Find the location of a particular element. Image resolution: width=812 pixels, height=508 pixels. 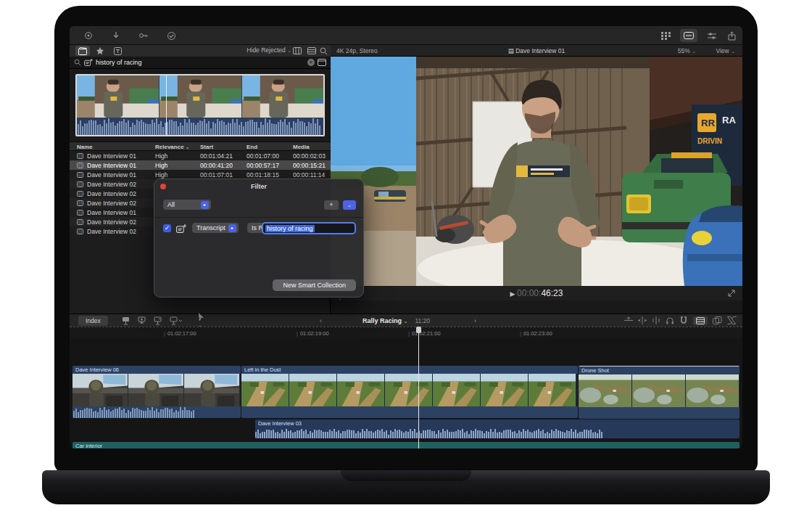

svg-text: RR is located at coordinates (708, 123).